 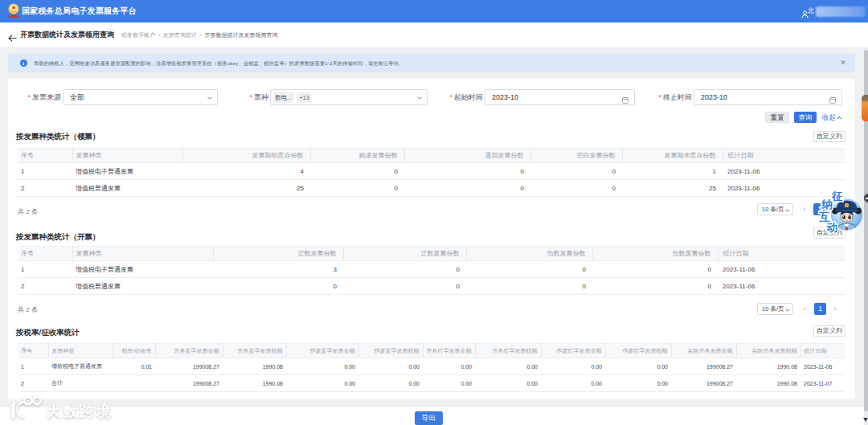 I want to click on table-row: 2合计199008.271990.080.000.000.000.000.000…, so click(x=431, y=384).